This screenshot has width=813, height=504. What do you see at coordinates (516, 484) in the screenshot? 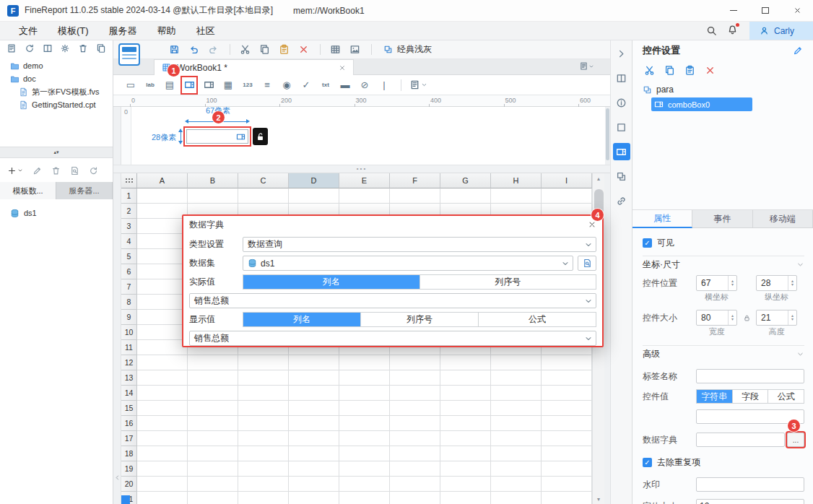
I see `cell-H20` at bounding box center [516, 484].